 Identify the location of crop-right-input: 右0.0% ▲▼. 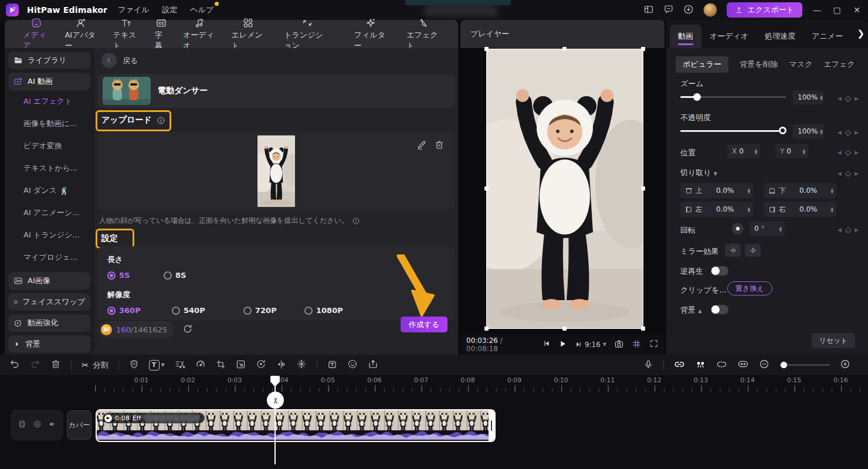
(800, 209).